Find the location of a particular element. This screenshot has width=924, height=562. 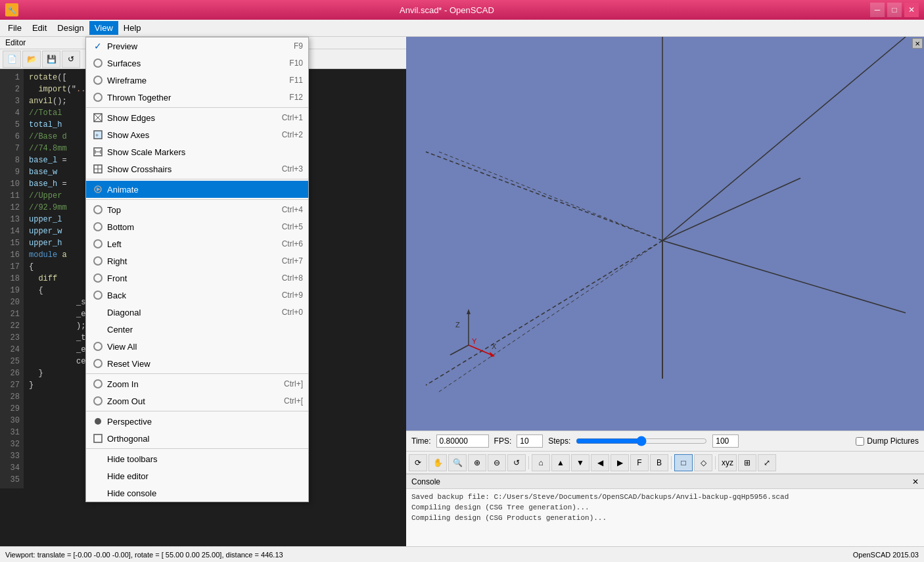

menu-show-scale-markers: Show Scale Markers is located at coordinates (197, 152).